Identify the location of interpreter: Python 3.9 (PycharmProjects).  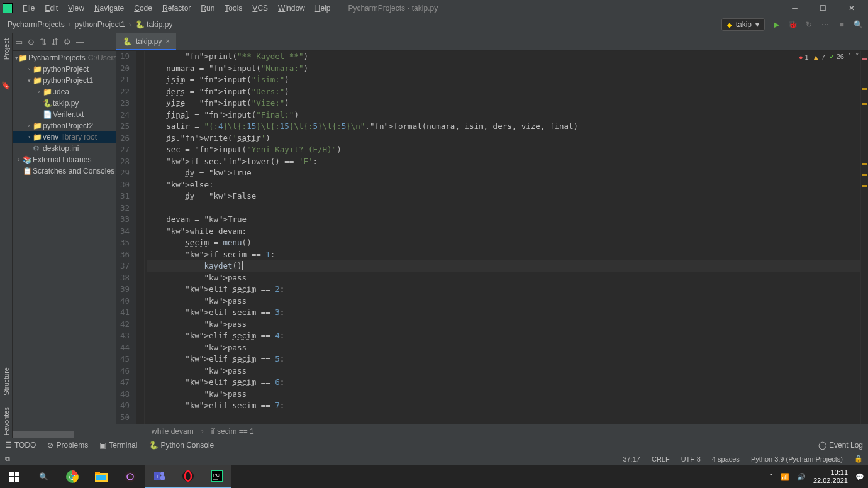
(797, 459).